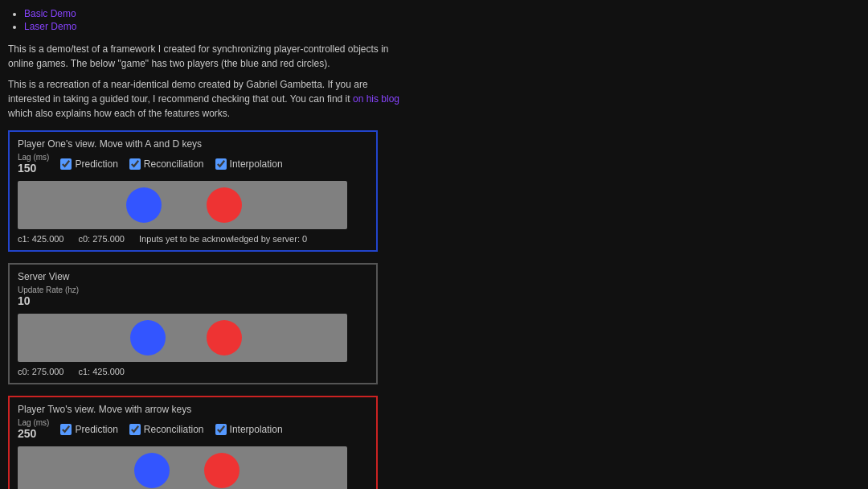  What do you see at coordinates (174, 429) in the screenshot?
I see `player2-reconciliation-label: Reconciliation` at bounding box center [174, 429].